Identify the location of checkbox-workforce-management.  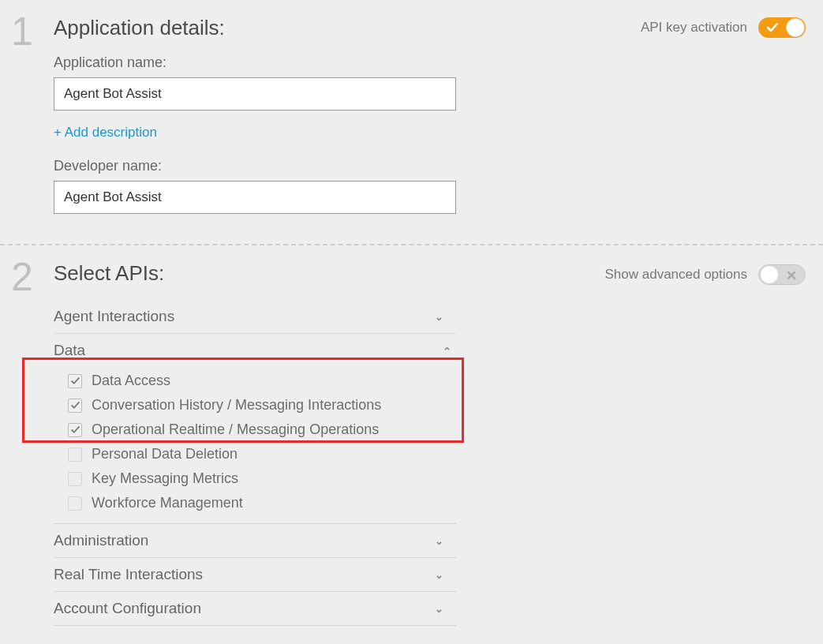
(75, 504).